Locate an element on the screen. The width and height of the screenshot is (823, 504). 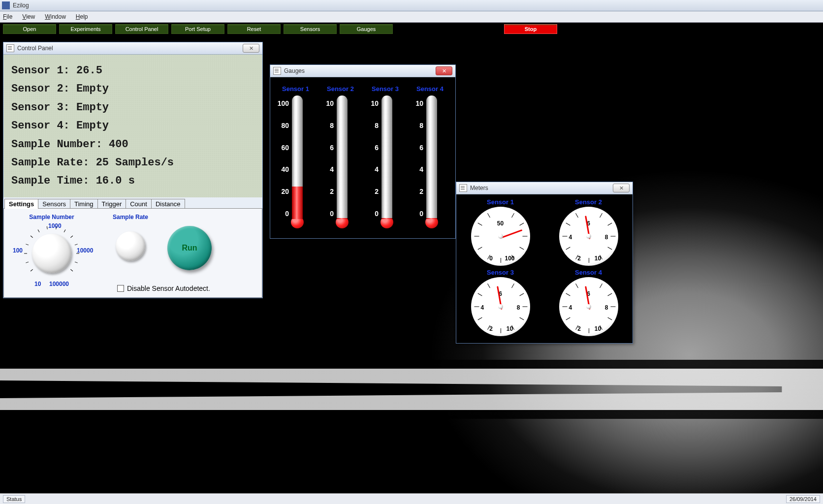
meter-dial: 246810 is located at coordinates (501, 307).